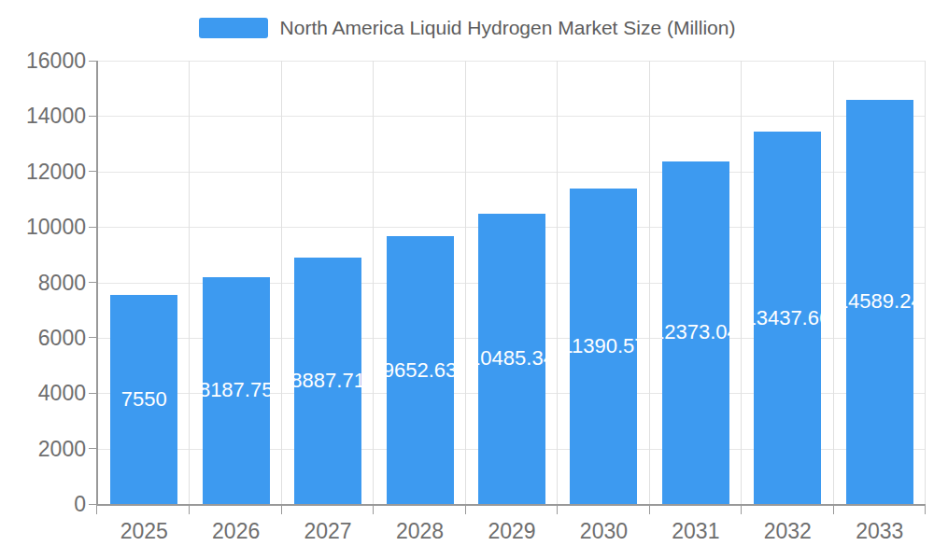 This screenshot has height=560, width=934. What do you see at coordinates (420, 370) in the screenshot?
I see `bar: 9652.63` at bounding box center [420, 370].